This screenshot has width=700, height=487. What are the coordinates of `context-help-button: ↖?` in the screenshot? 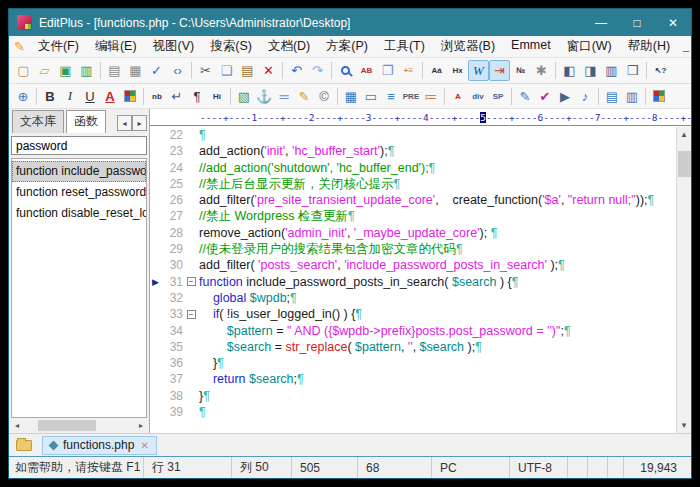 It's located at (660, 70).